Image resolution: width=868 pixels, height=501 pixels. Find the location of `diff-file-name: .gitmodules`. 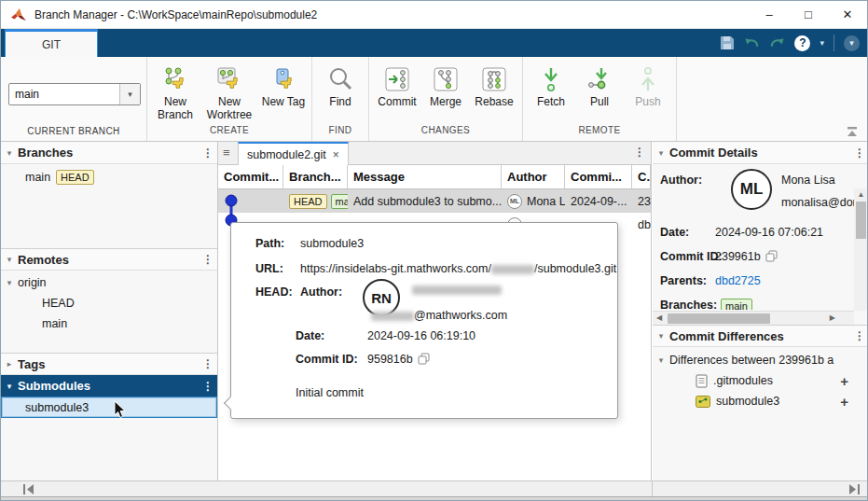

diff-file-name: .gitmodules is located at coordinates (743, 381).